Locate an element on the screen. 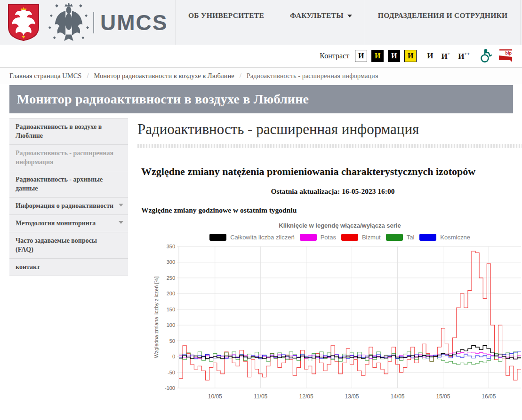 The image size is (522, 420). y-tick-label: 0 is located at coordinates (174, 357).